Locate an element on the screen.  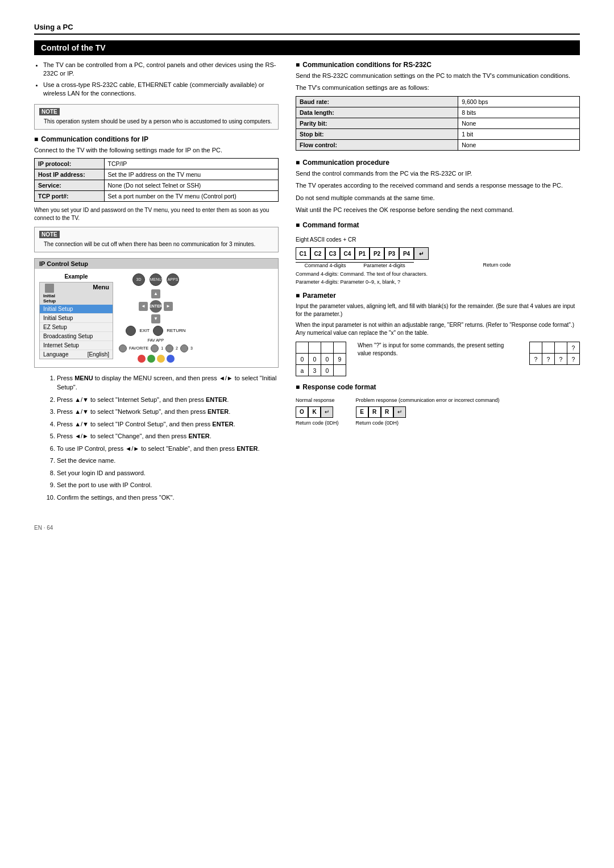
cmd-label-param: Parameter 4-digits is located at coordinates (384, 265).